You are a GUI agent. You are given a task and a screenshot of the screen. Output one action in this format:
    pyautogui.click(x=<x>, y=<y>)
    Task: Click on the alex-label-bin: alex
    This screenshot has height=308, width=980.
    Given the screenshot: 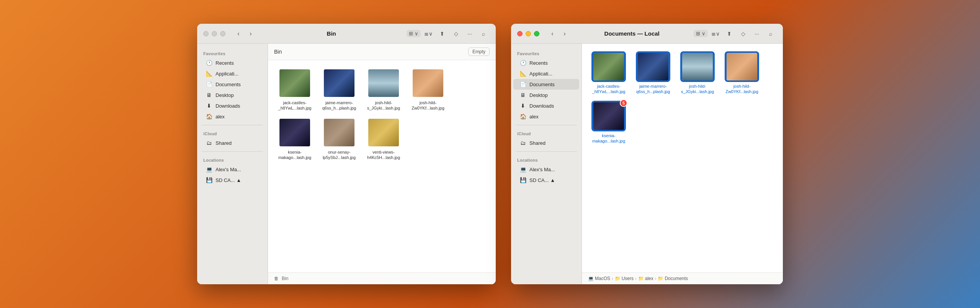 What is the action you would take?
    pyautogui.click(x=220, y=116)
    